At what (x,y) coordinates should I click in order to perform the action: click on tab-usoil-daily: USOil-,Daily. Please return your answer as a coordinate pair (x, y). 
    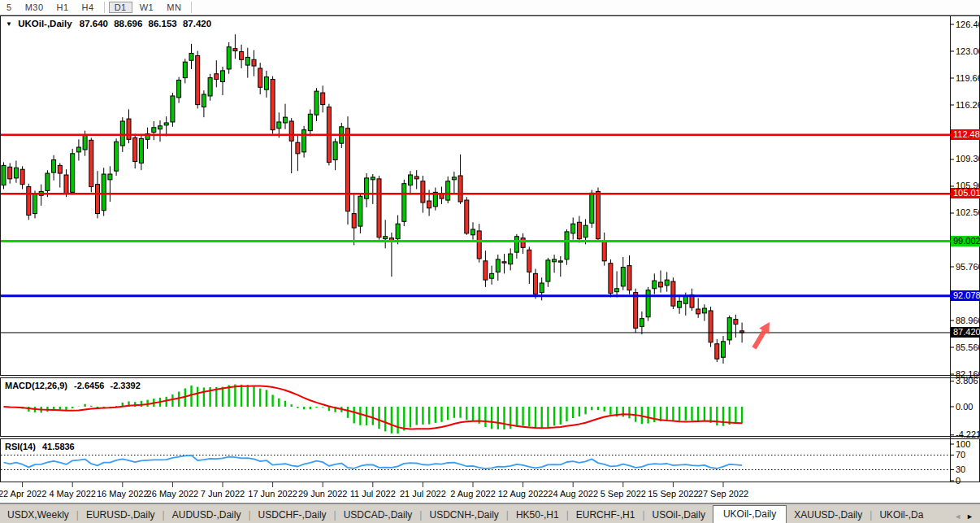
    Looking at the image, I should click on (679, 515).